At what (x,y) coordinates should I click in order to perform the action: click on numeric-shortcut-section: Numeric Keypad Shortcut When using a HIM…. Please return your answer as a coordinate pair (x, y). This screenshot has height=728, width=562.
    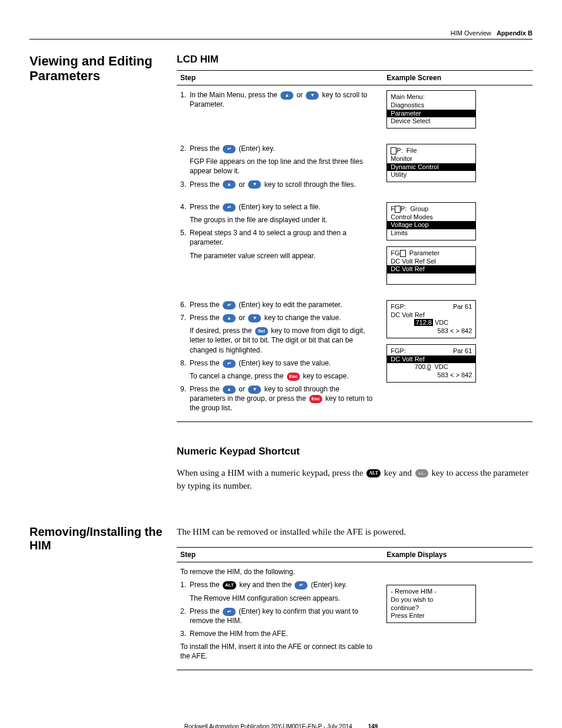
    Looking at the image, I should click on (355, 469).